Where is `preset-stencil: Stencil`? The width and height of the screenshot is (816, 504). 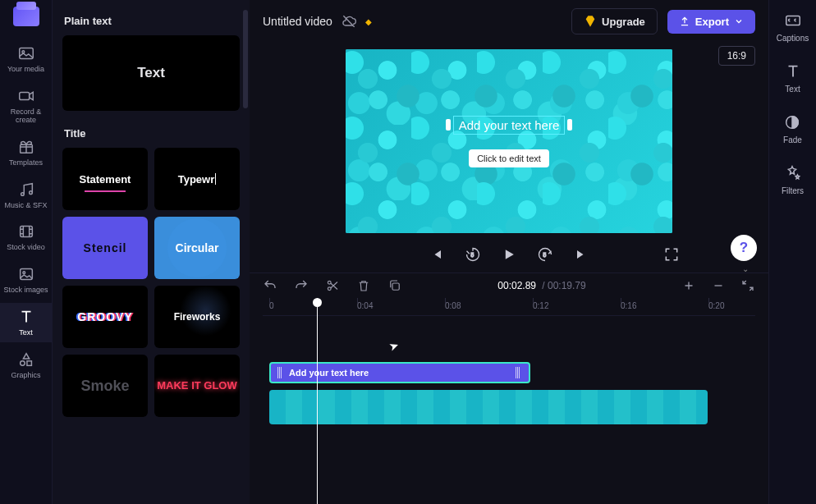
preset-stencil: Stencil is located at coordinates (105, 248).